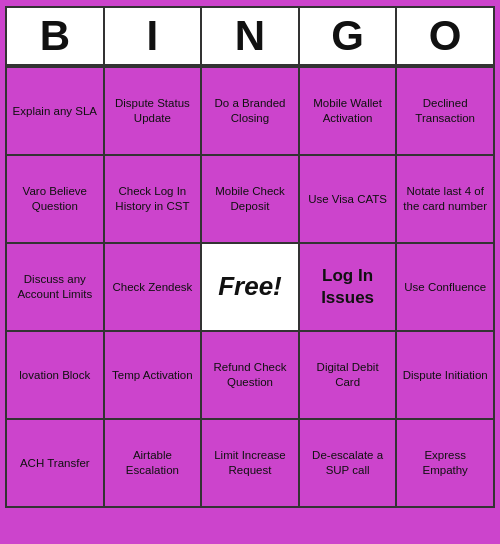  I want to click on bingo-cell-13: Log In Issues, so click(349, 288).